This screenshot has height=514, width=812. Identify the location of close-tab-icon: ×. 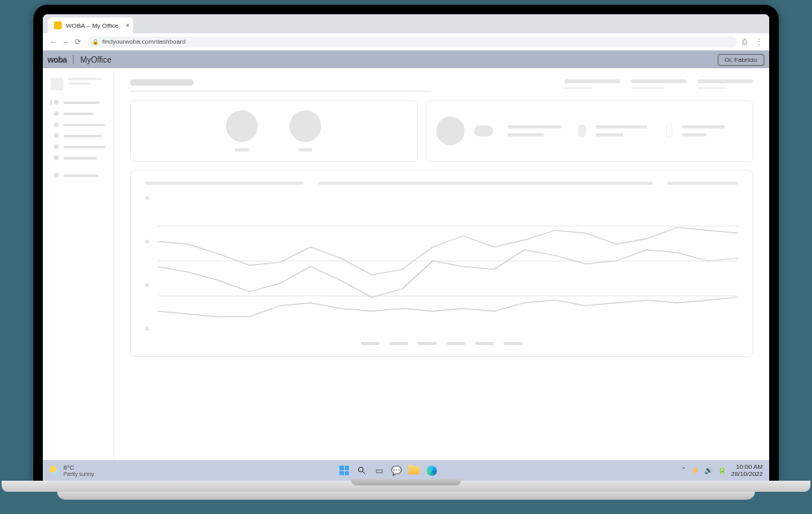
(127, 25).